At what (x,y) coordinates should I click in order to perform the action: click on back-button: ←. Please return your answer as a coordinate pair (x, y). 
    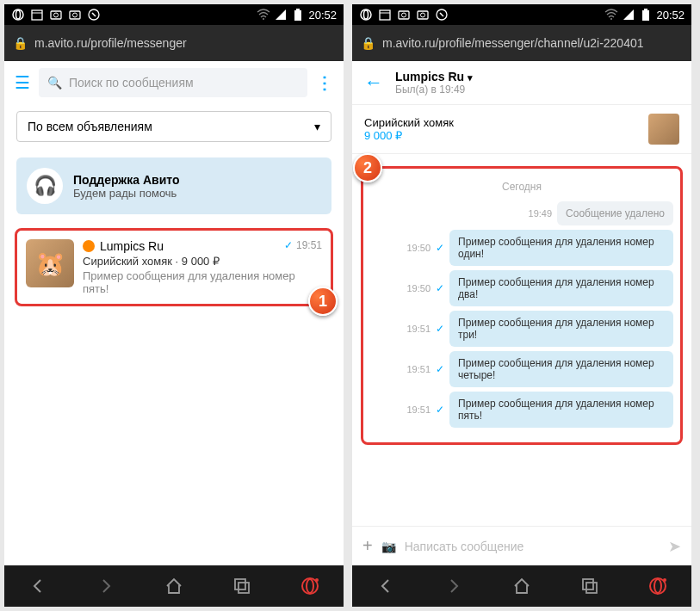
    Looking at the image, I should click on (374, 83).